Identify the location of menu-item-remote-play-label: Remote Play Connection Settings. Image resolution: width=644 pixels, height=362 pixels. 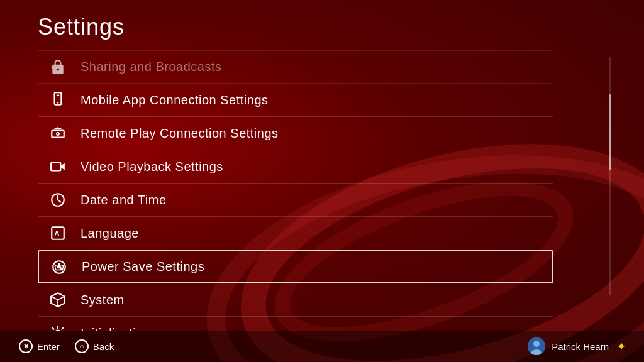
(180, 133).